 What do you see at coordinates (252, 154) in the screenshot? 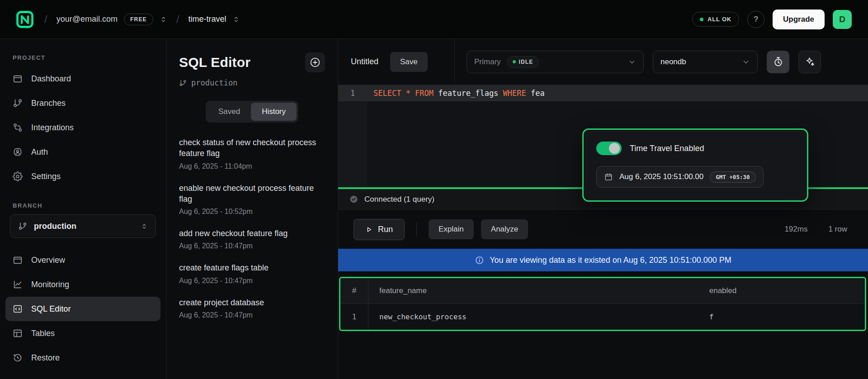
I see `history-item: check status of new checkout process fea…` at bounding box center [252, 154].